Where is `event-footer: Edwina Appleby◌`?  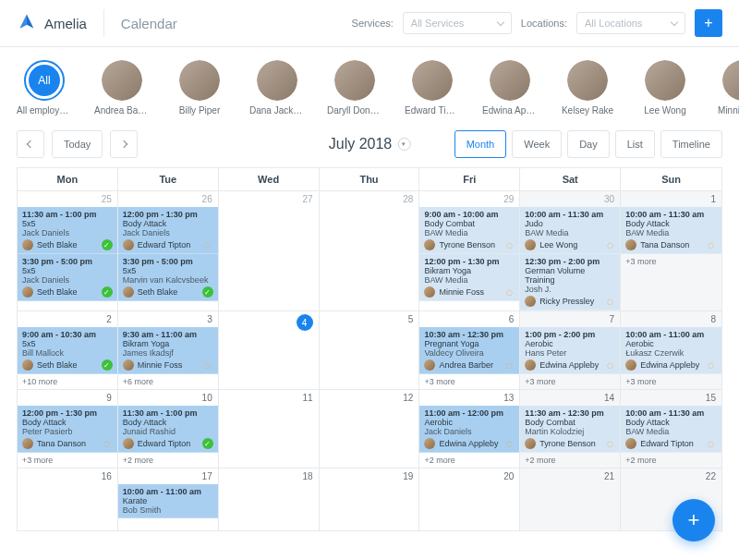
event-footer: Edwina Appleby◌ is located at coordinates (570, 365).